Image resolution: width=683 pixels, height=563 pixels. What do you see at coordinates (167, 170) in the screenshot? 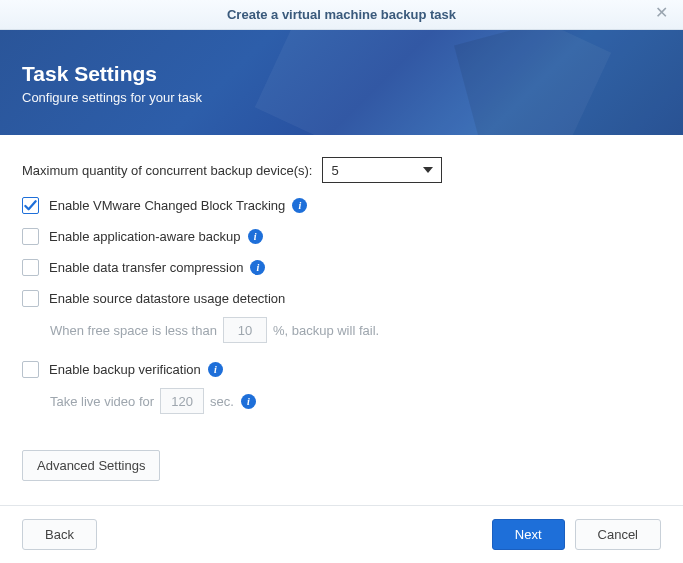
I see `max-concurrent-label: Maximum quantity of concurrent backup de…` at bounding box center [167, 170].